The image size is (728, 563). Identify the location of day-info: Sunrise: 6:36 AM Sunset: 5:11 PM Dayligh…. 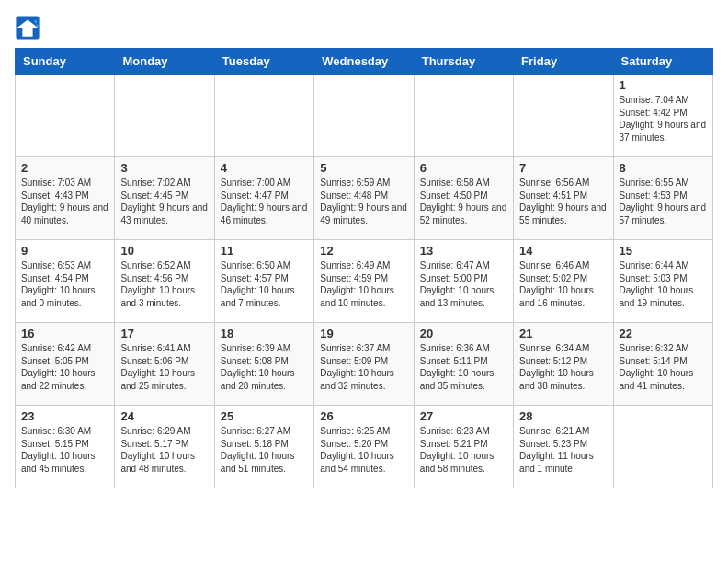
(463, 367).